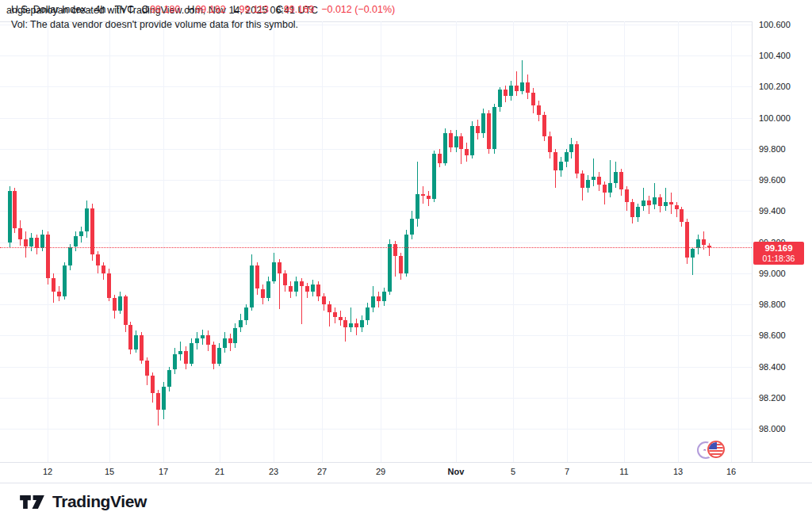 The image size is (812, 527). What do you see at coordinates (775, 55) in the screenshot?
I see `price-axis-label: 100.400` at bounding box center [775, 55].